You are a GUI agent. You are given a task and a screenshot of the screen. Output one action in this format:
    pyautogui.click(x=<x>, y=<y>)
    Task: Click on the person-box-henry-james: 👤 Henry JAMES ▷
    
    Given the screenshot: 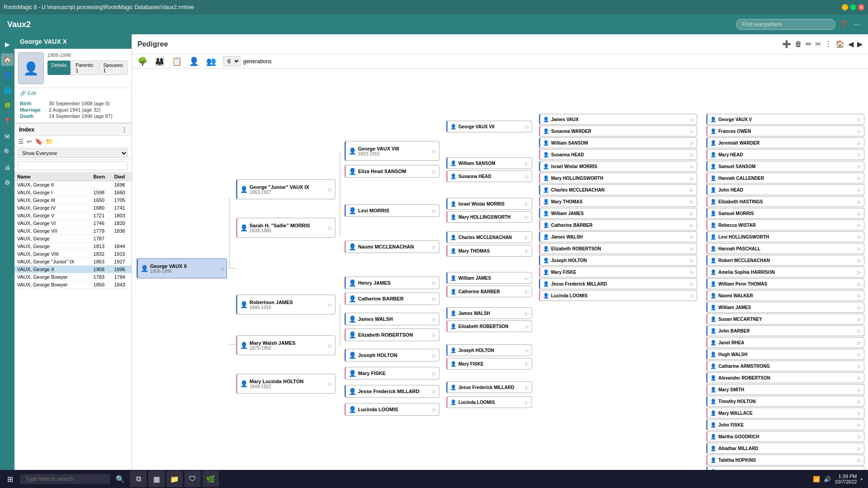 What is the action you would take?
    pyautogui.click(x=392, y=283)
    